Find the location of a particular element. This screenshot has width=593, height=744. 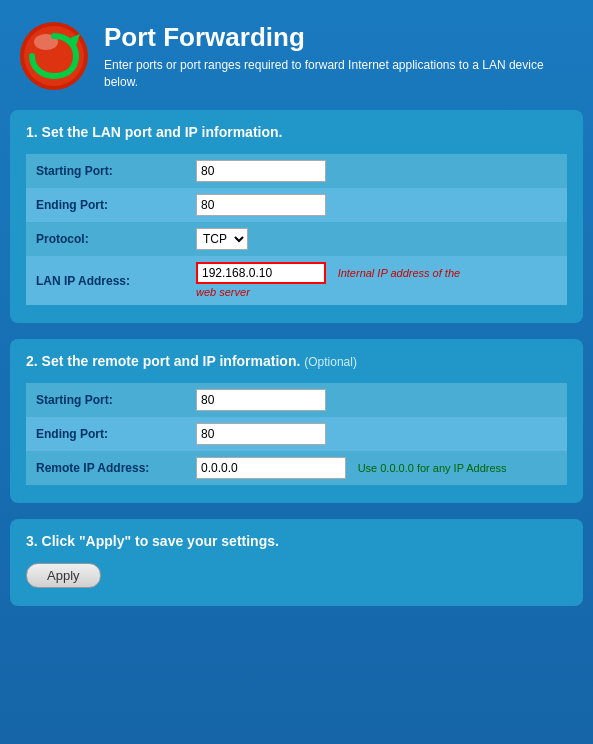

header-text-container: Port Forwarding Enter ports or port rang… is located at coordinates (340, 56).